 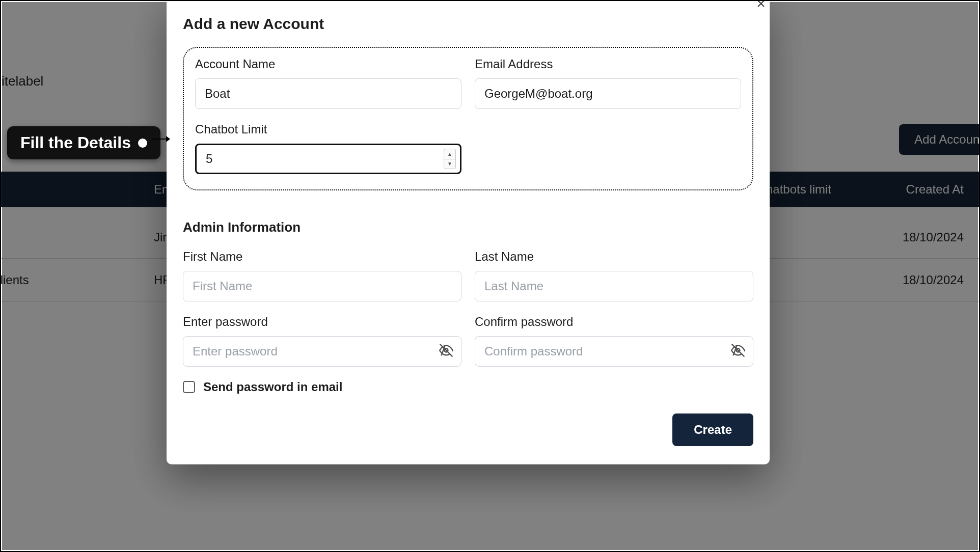 What do you see at coordinates (143, 143) in the screenshot?
I see `annotation-dot-icon` at bounding box center [143, 143].